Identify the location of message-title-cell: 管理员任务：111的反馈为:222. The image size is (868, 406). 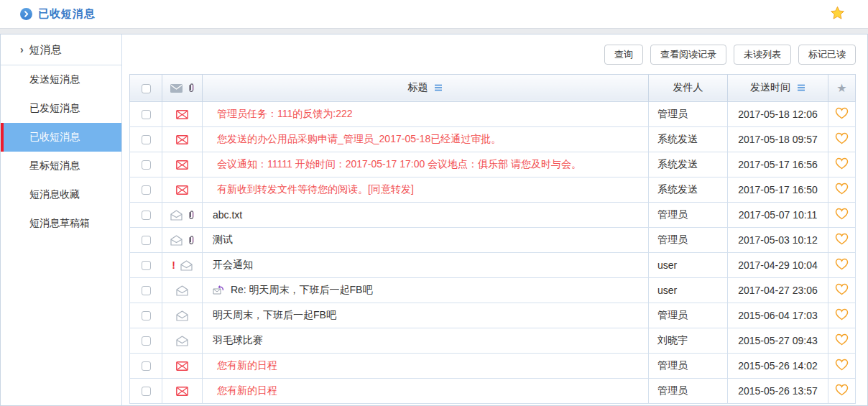
(425, 114).